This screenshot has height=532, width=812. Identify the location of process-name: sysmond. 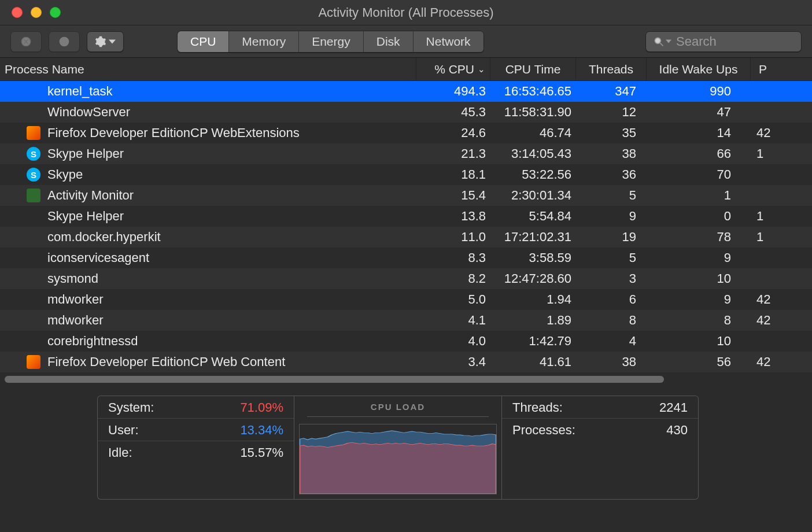
(73, 279).